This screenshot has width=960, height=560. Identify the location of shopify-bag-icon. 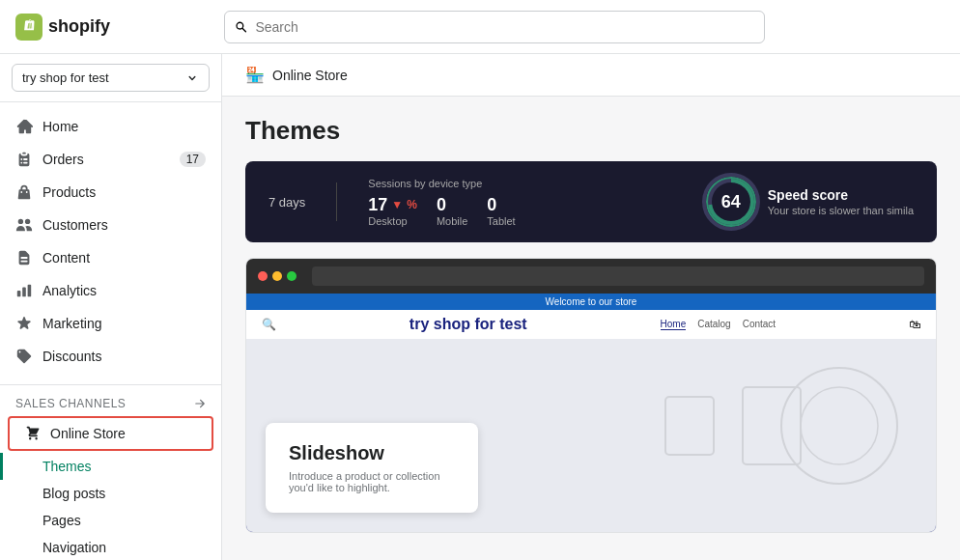
(29, 27).